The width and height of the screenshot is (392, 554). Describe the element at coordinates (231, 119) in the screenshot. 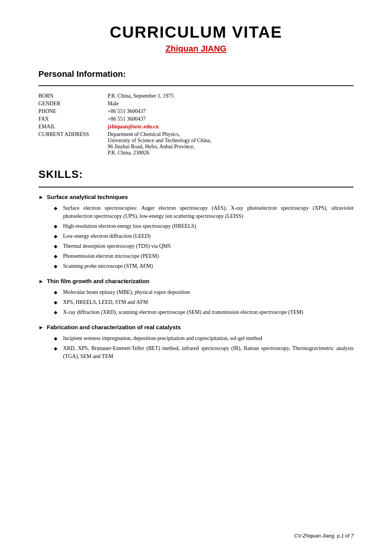

I see `field-value-fax: +86 551 3600437` at that location.